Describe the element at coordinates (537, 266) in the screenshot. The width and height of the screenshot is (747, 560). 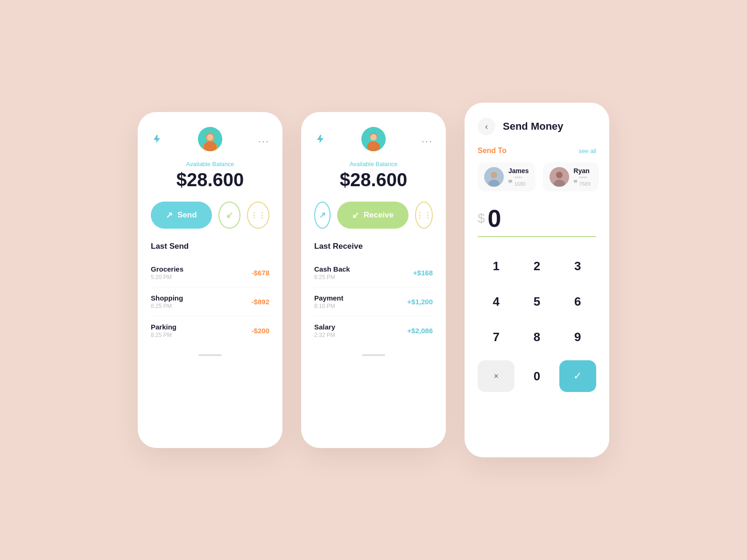
I see `num-2-button: 2` at that location.